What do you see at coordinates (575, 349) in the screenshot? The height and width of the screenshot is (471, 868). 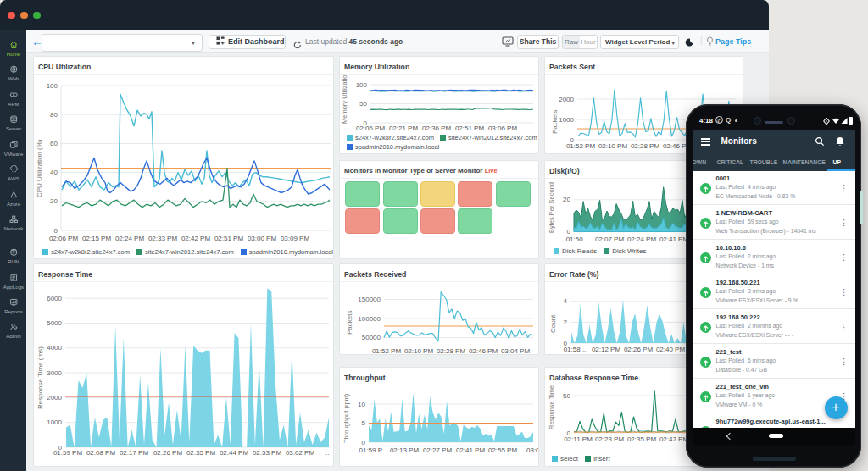 I see `svg-text: 01:58 ..` at bounding box center [575, 349].